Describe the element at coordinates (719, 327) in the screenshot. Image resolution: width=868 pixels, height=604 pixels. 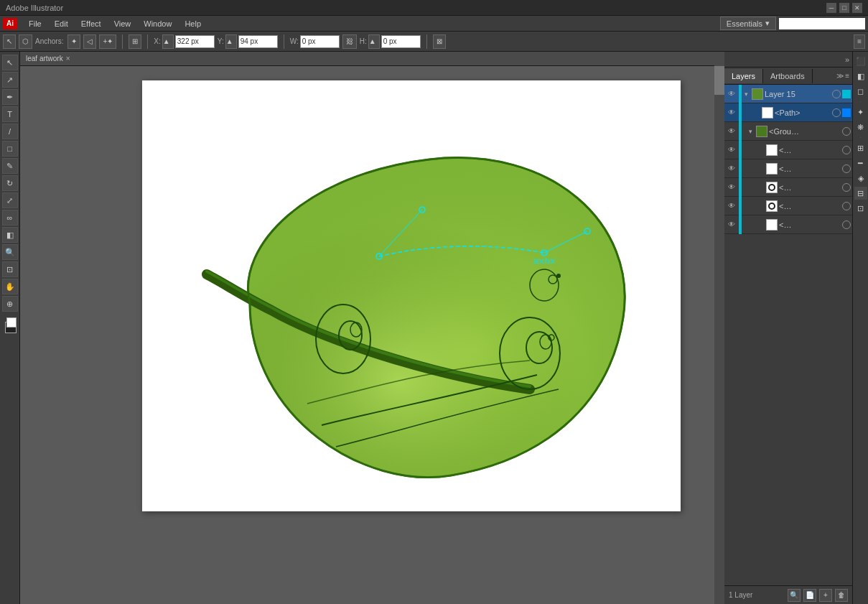
I see `vertical-scrollbar` at that location.